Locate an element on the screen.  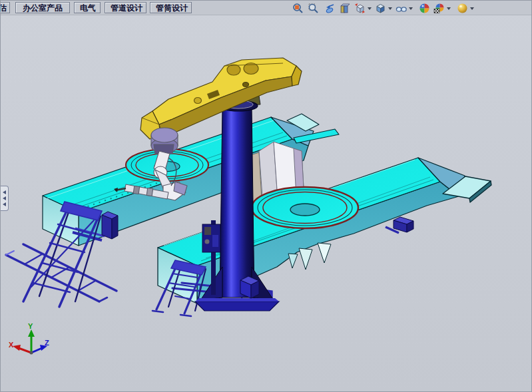
tab-tubing-design: 管筒设计 is located at coordinates (170, 8).